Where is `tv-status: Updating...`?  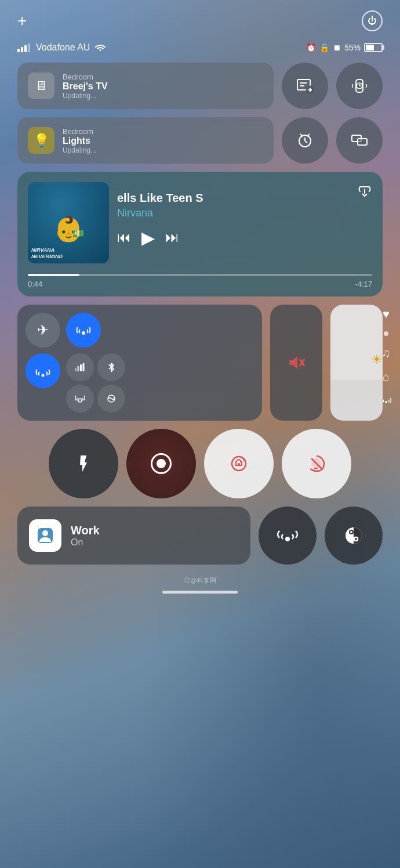 tv-status: Updating... is located at coordinates (85, 96).